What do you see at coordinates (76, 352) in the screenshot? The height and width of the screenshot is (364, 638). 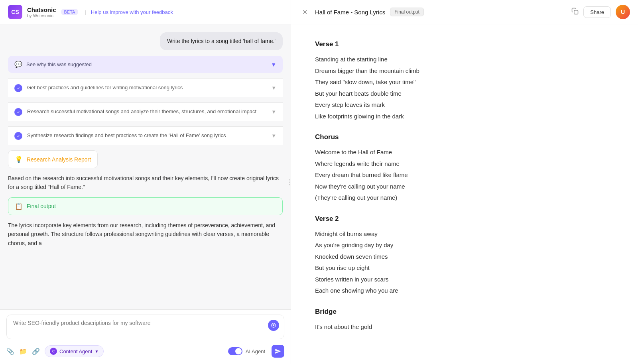 I see `content-agent-label: Content Agent` at bounding box center [76, 352].